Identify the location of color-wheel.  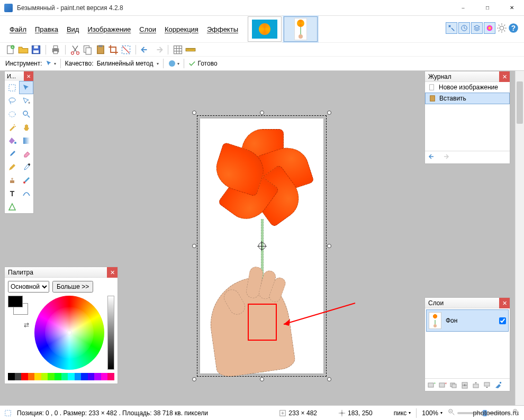
(69, 333).